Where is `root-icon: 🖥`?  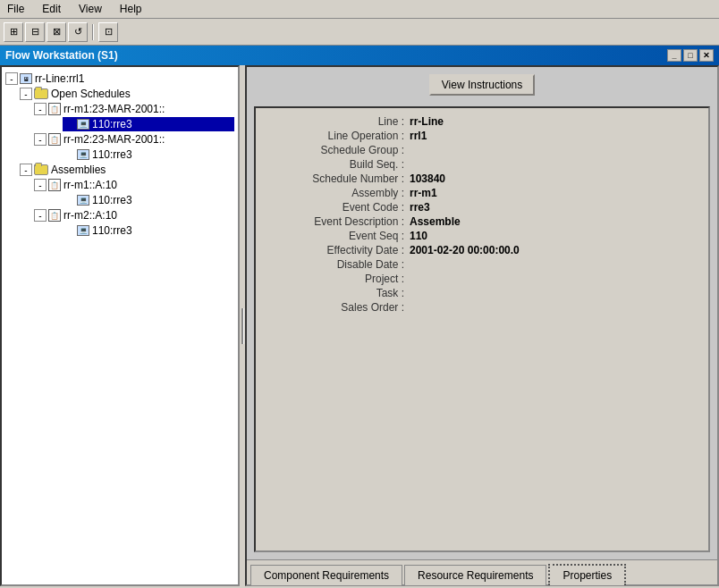 root-icon: 🖥 is located at coordinates (26, 79).